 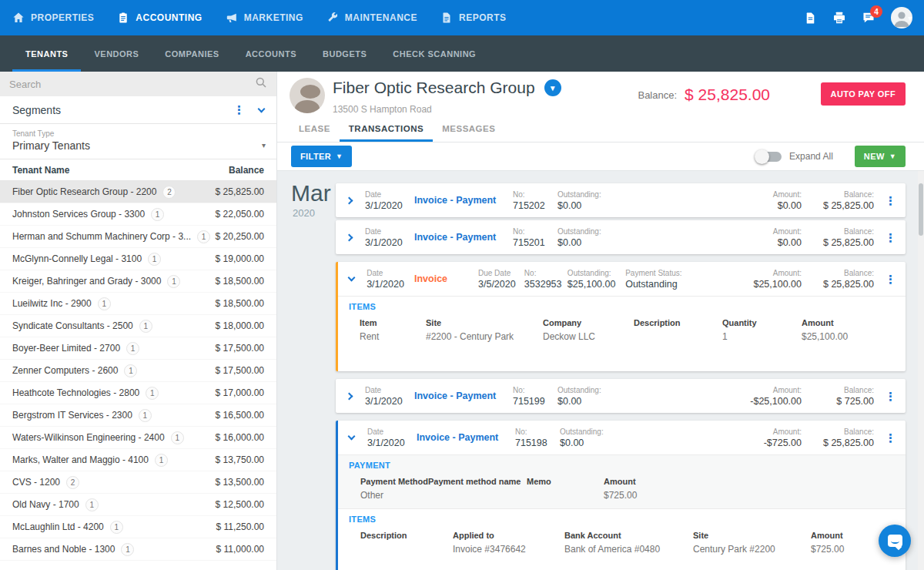 What do you see at coordinates (434, 54) in the screenshot?
I see `tab-check-scanning: CHECK SCANNING` at bounding box center [434, 54].